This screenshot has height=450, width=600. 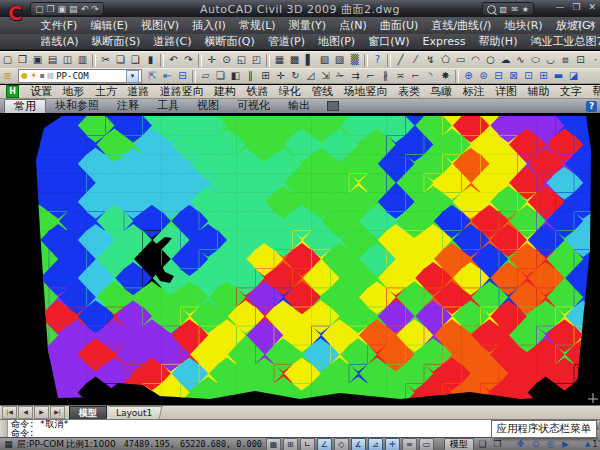 I want to click on rotate-icon: ↻, so click(x=296, y=76).